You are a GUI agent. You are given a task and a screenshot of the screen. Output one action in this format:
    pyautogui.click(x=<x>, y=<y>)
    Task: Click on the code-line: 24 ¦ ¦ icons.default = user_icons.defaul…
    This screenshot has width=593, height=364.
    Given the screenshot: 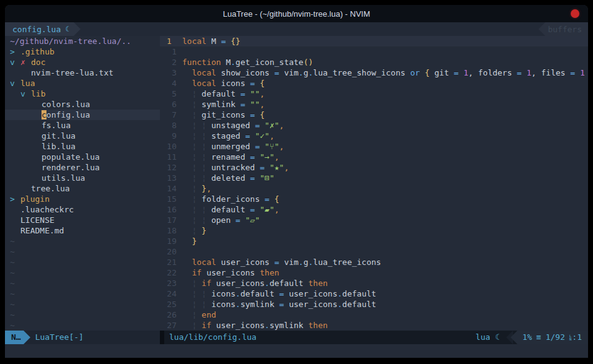 What is the action you would take?
    pyautogui.click(x=374, y=293)
    